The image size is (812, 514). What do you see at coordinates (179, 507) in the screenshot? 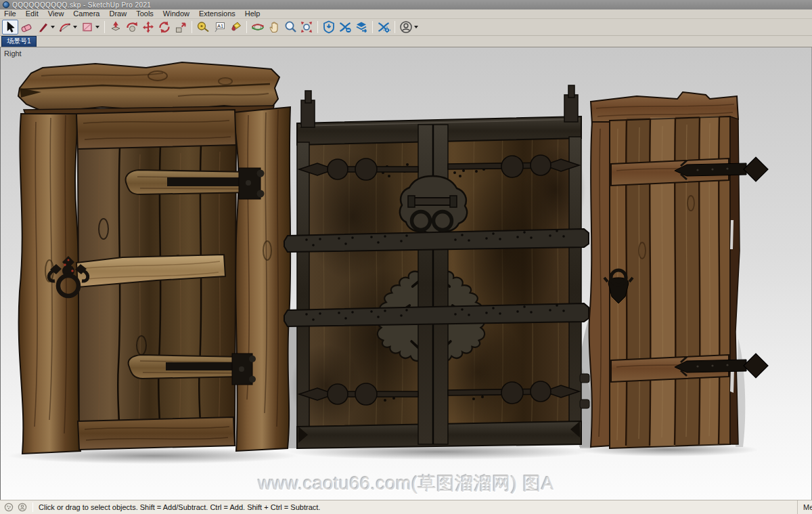
I see `status-hint: Click or drag to select objects. Shift =…` at bounding box center [179, 507].